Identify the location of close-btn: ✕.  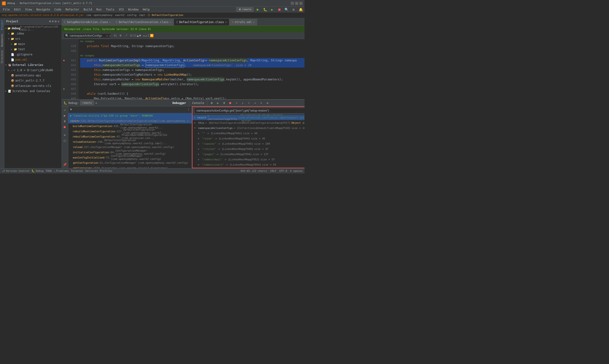
(301, 3).